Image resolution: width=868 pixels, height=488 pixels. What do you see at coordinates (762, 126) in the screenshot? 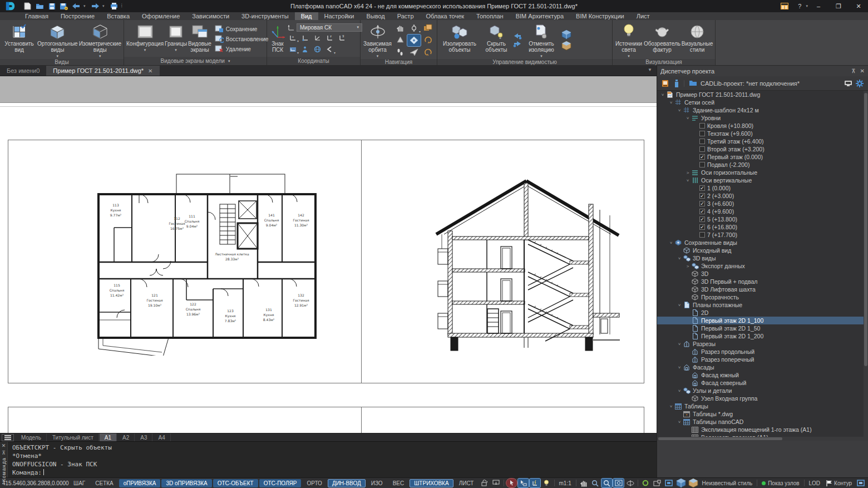
I see `tree-item: Кровля (+10.800)` at bounding box center [762, 126].